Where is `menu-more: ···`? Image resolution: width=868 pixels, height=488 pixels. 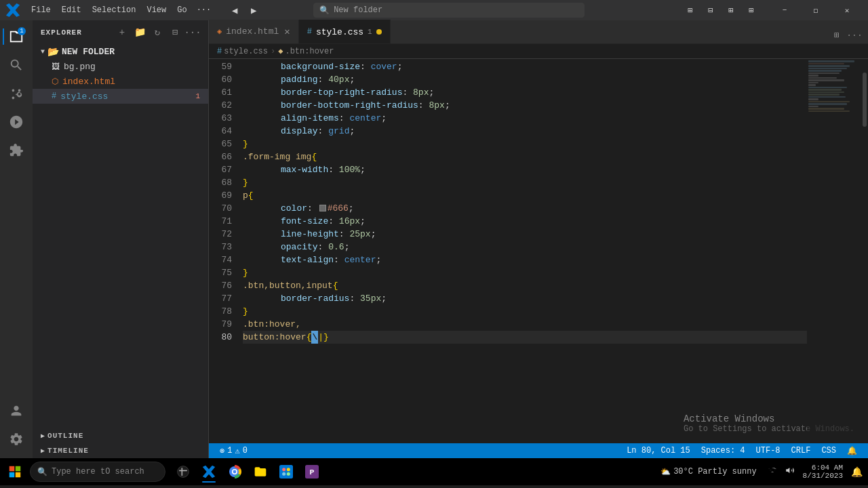 menu-more: ··· is located at coordinates (204, 10).